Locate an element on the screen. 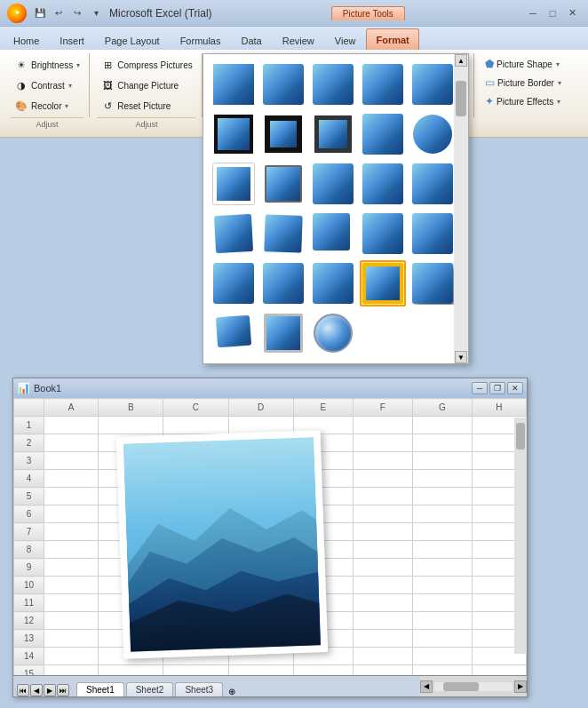 The width and height of the screenshot is (588, 708). col-header-a: A is located at coordinates (71, 408).